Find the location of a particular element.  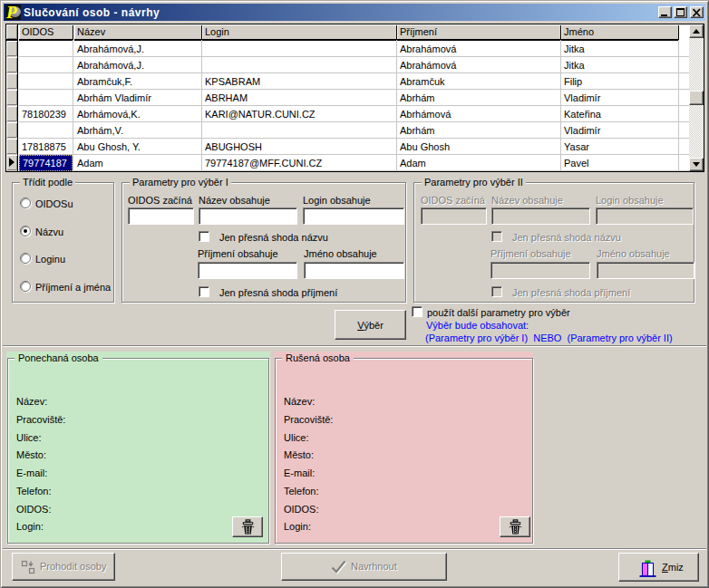

svg-text: P is located at coordinates (11, 13).